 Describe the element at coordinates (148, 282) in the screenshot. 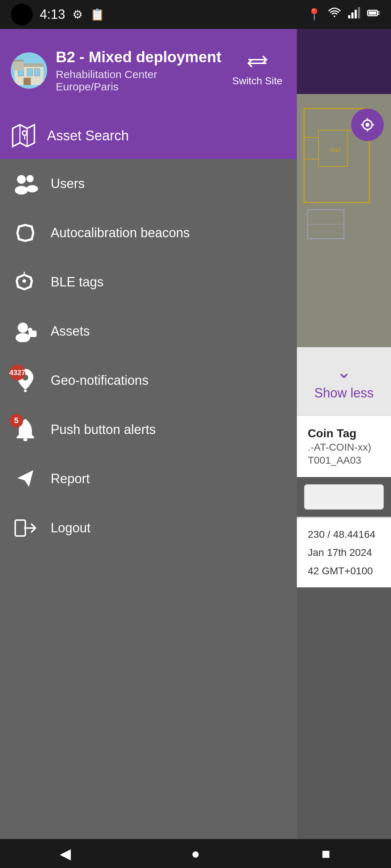

I see `sidebar-item-ble-tags: BLE tags` at that location.